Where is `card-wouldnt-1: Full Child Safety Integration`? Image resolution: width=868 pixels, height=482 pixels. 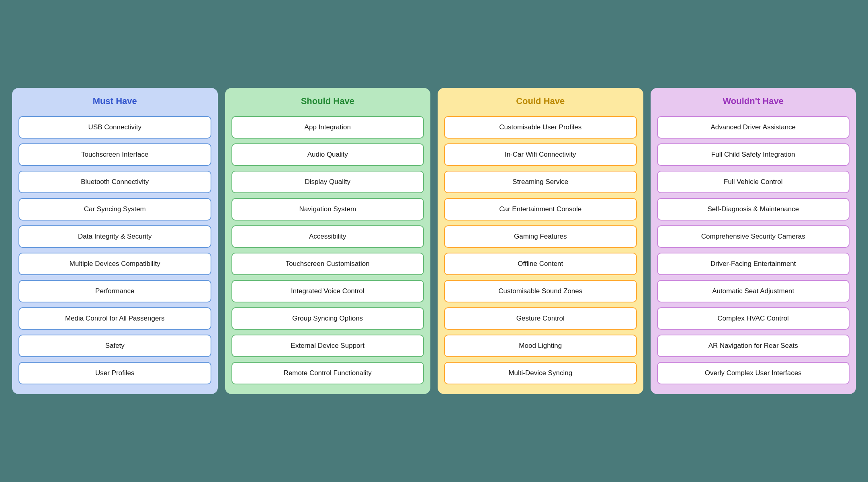
card-wouldnt-1: Full Child Safety Integration is located at coordinates (753, 155).